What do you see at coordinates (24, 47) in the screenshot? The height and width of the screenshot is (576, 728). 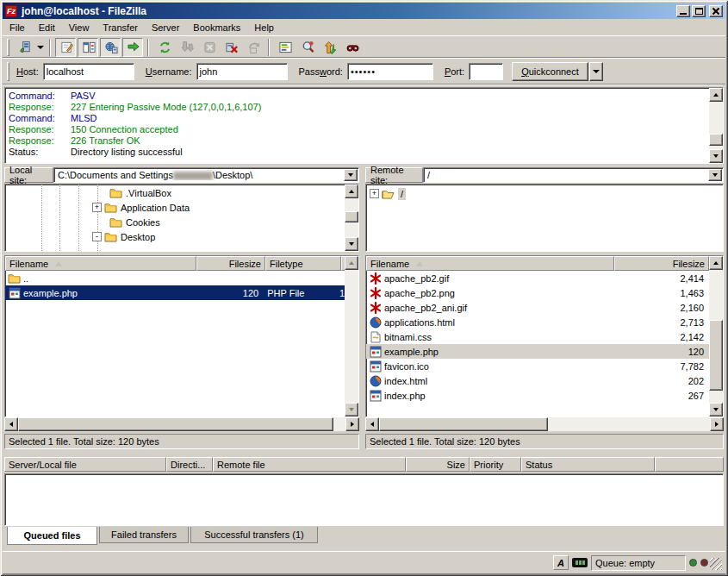 I see `site-manager-button` at bounding box center [24, 47].